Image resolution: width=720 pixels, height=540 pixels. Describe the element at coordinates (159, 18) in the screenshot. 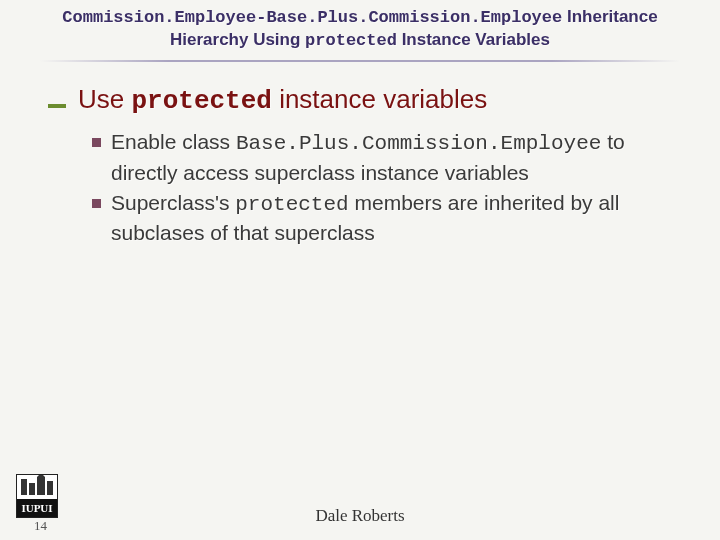

I see `title-code-1: Commission.Employee` at that location.